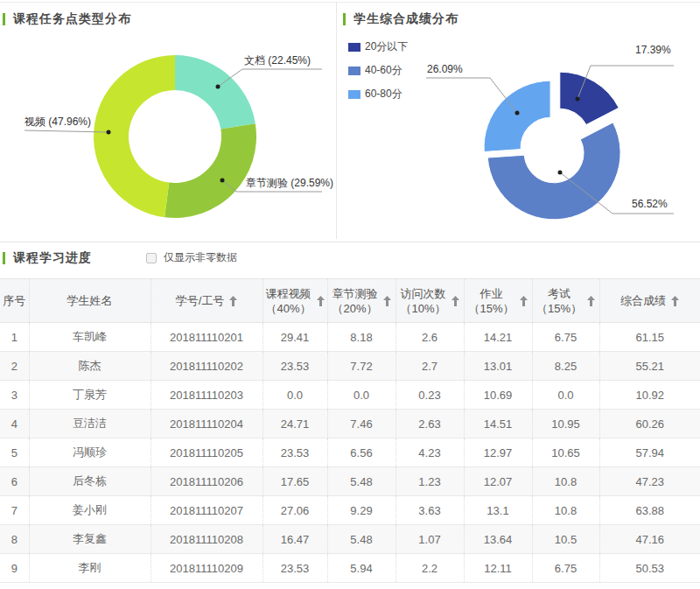 The image size is (700, 589). I want to click on quiz-score: 7.72, so click(361, 366).